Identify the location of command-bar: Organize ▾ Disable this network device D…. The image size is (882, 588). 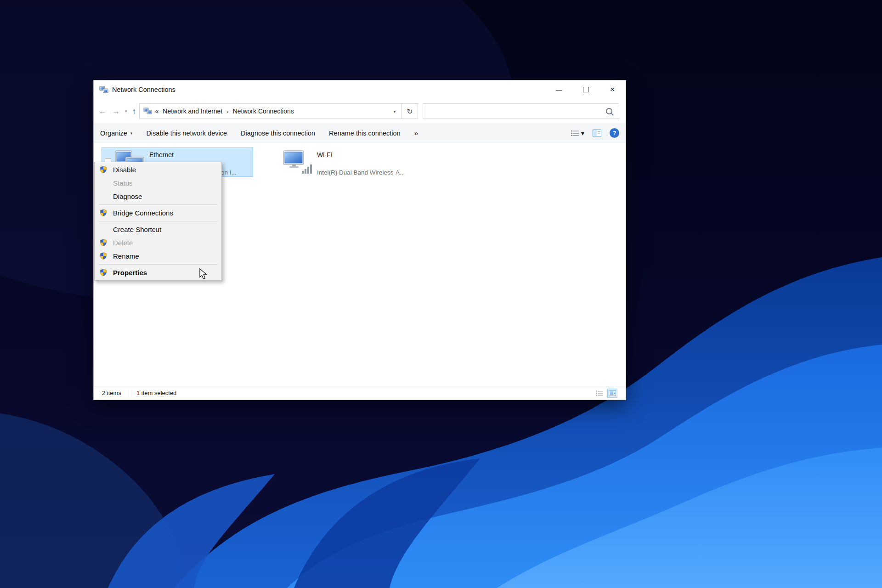
(360, 133).